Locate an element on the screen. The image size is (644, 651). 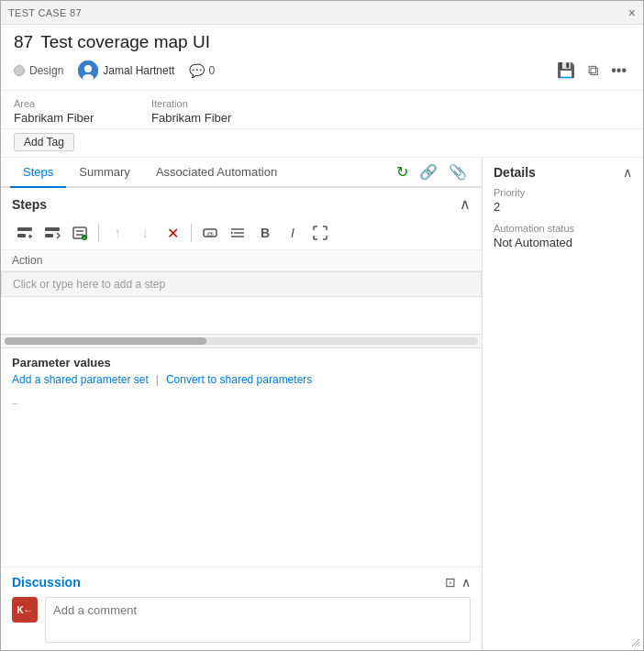
user-avatar: K← is located at coordinates (25, 610).